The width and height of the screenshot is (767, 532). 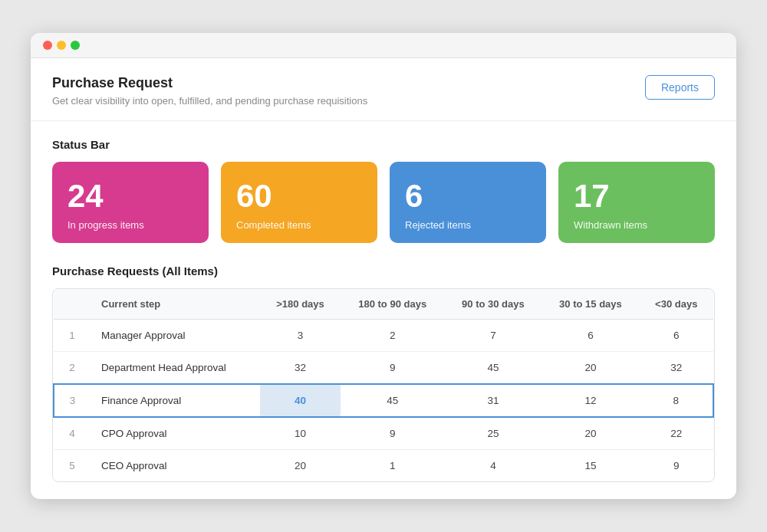 What do you see at coordinates (384, 202) in the screenshot?
I see `status-bar: 24 In progress items 60 Completed items …` at bounding box center [384, 202].